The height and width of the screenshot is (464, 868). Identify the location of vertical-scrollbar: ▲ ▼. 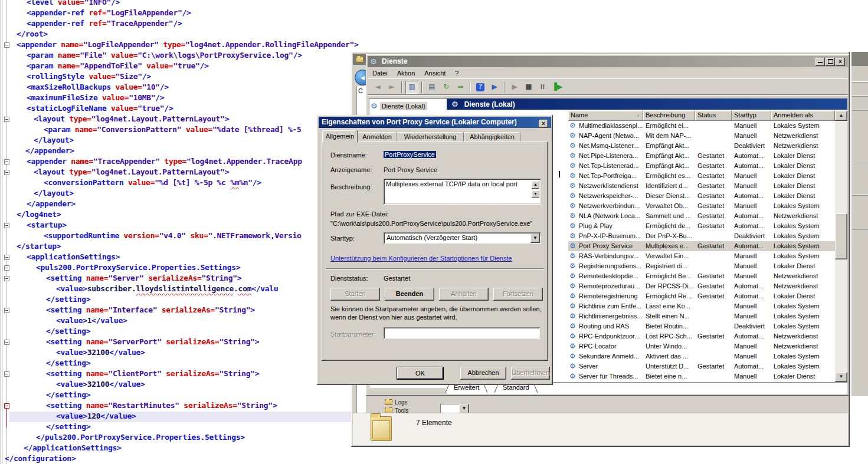
(841, 246).